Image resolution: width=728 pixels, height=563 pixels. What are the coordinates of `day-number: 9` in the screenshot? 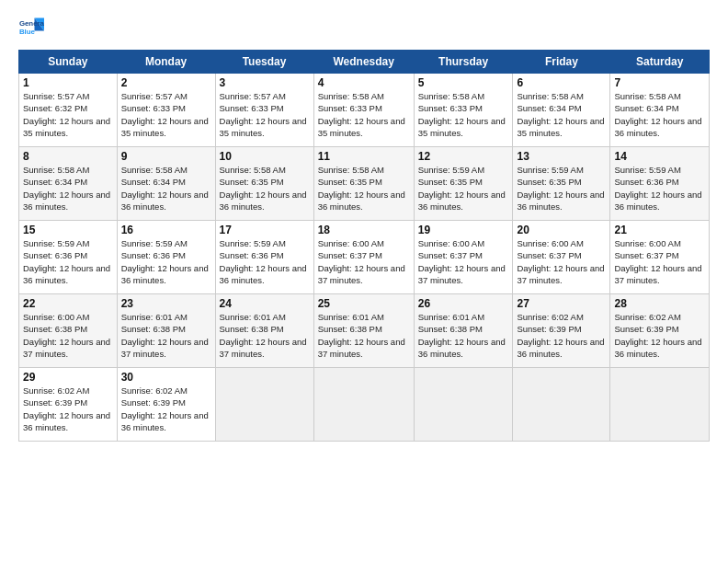 It's located at (166, 156).